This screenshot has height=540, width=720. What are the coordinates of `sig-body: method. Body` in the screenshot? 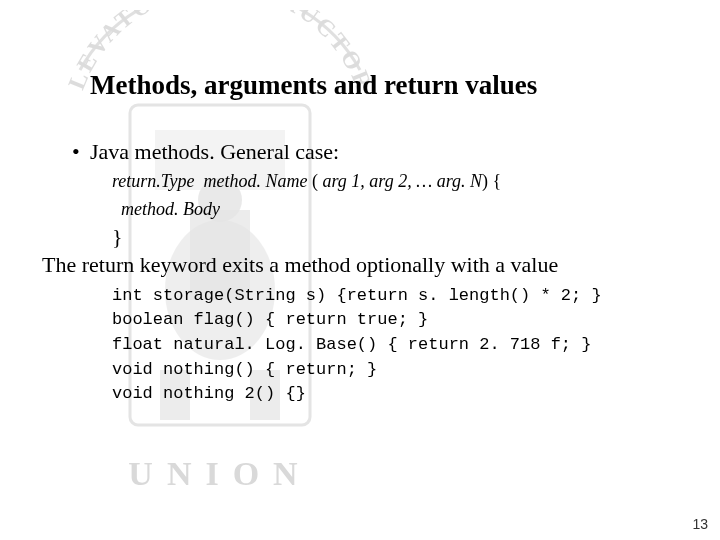 It's located at (170, 209).